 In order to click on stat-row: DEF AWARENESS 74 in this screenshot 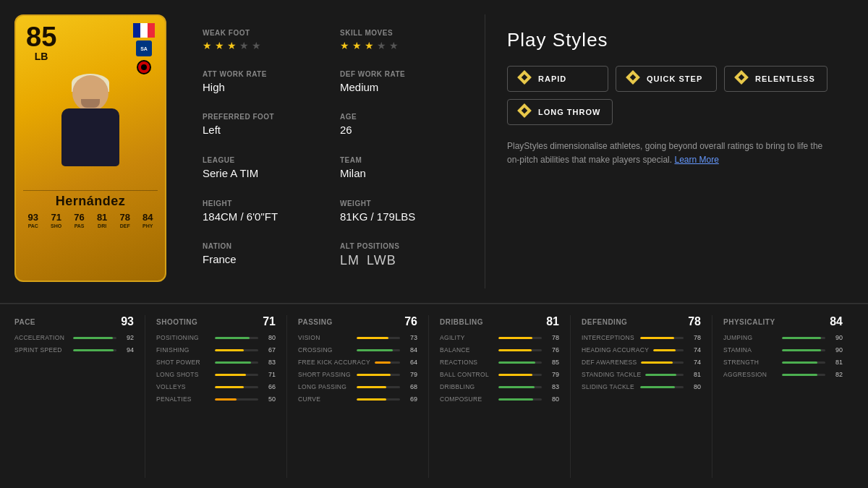, I will do `click(641, 362)`.